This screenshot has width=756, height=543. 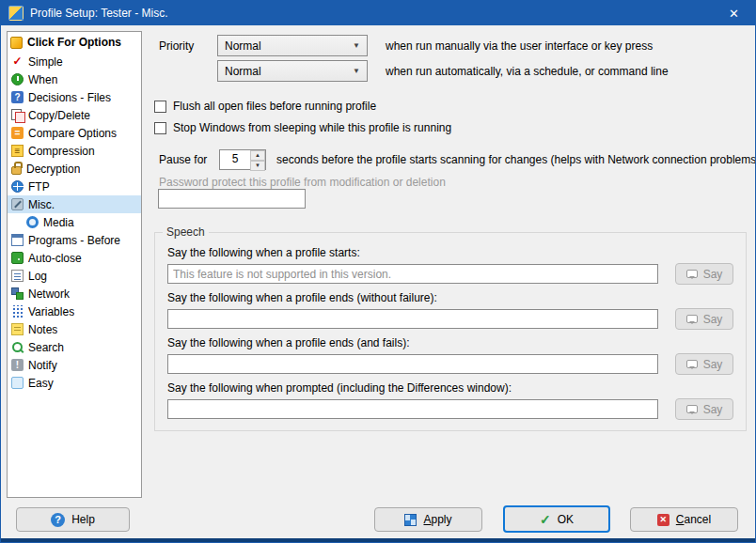 What do you see at coordinates (58, 223) in the screenshot?
I see `sidebar-item-label: Media` at bounding box center [58, 223].